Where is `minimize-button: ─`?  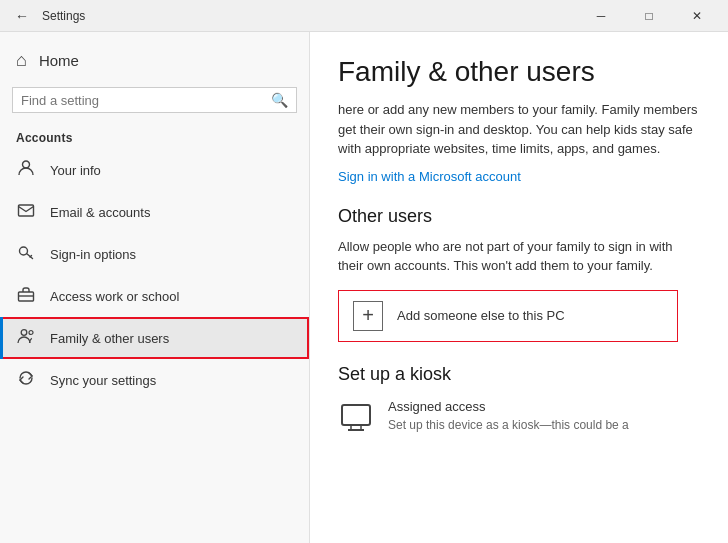 minimize-button: ─ is located at coordinates (601, 16).